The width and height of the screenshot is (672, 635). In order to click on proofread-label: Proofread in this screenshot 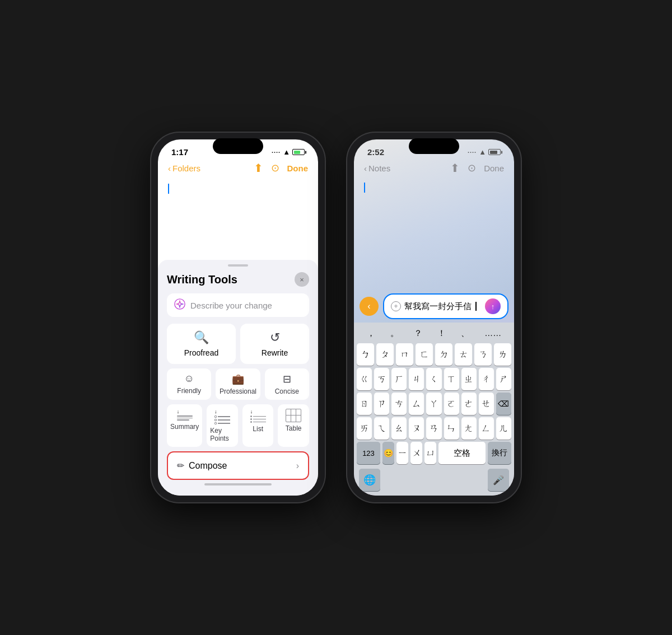, I will do `click(202, 353)`.